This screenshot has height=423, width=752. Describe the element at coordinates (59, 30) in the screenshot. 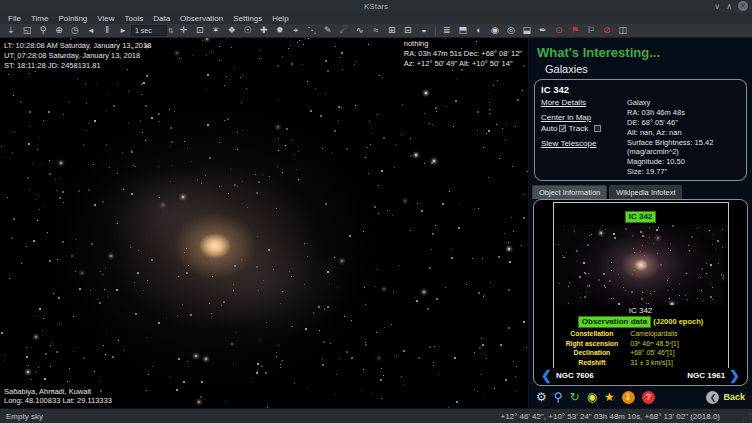

I see `geographic-icon: ⊕` at that location.